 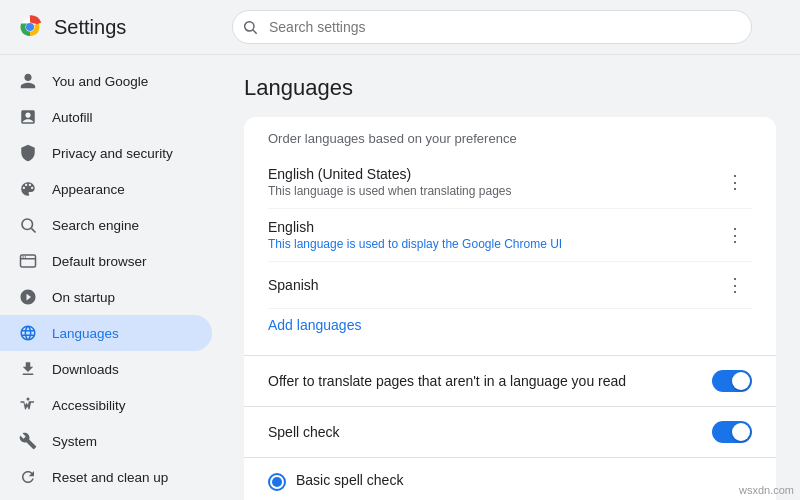 What do you see at coordinates (510, 236) in the screenshot?
I see `language-row-english: English This language is used to display…` at bounding box center [510, 236].